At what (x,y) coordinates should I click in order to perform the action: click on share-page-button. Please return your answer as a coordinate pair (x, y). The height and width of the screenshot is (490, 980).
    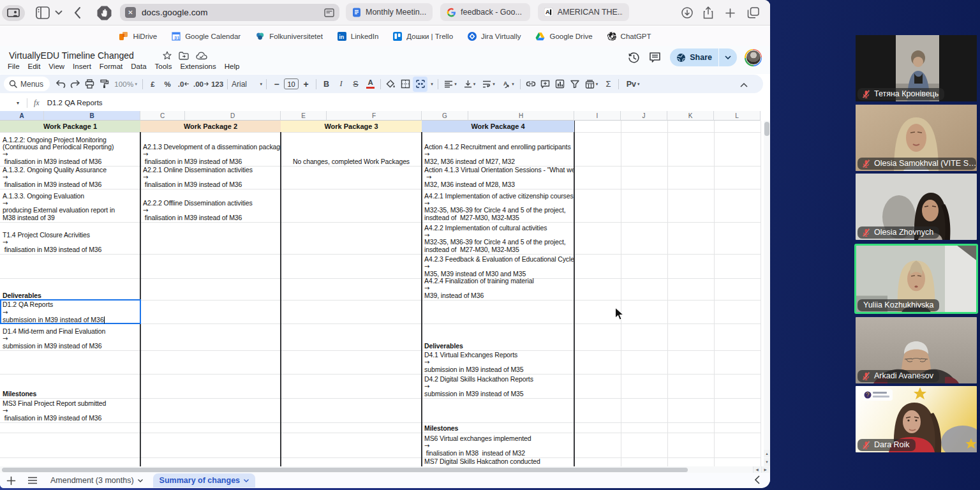
    Looking at the image, I should click on (708, 13).